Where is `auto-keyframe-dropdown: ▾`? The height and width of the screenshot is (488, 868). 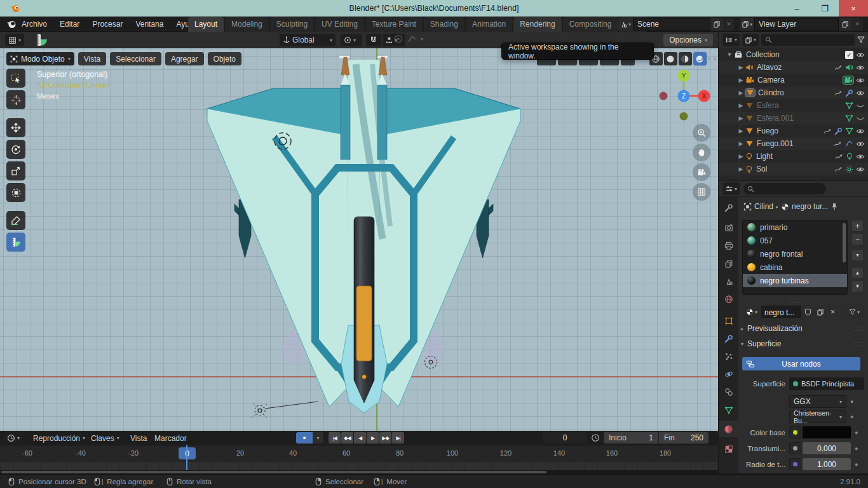
auto-keyframe-dropdown: ▾ is located at coordinates (318, 438).